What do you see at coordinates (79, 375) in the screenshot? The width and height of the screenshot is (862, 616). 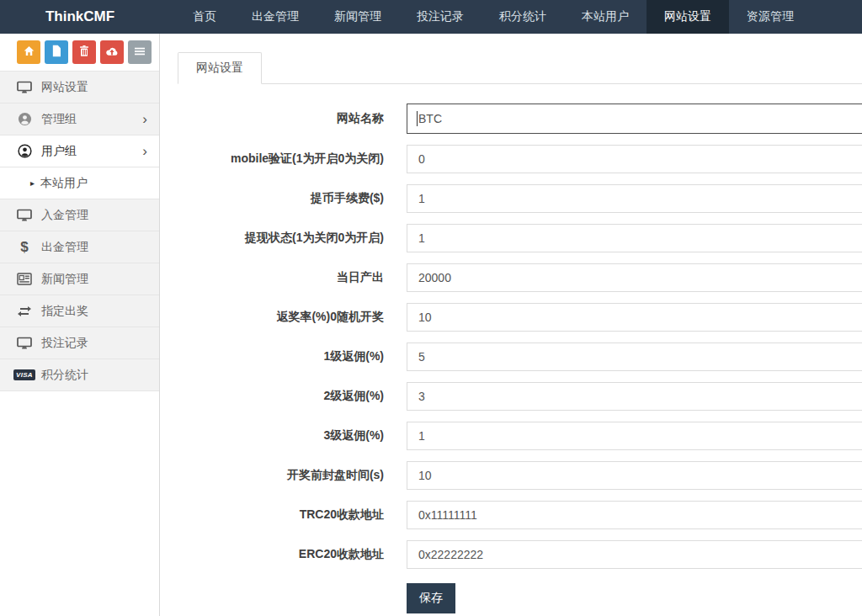 I see `sidebar-item-points-stats: VISA 积分统计` at bounding box center [79, 375].